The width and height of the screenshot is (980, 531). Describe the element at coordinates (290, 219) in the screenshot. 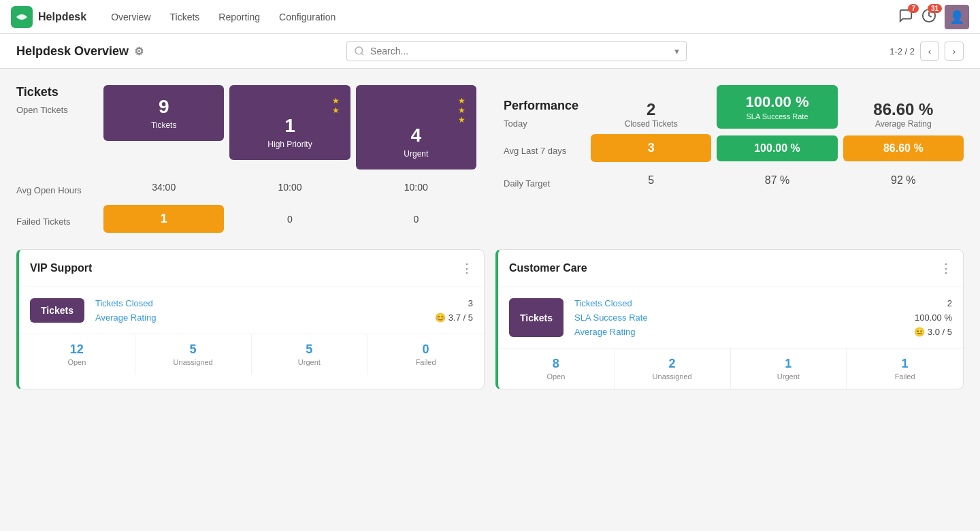

I see `failed-count-1: 0` at that location.